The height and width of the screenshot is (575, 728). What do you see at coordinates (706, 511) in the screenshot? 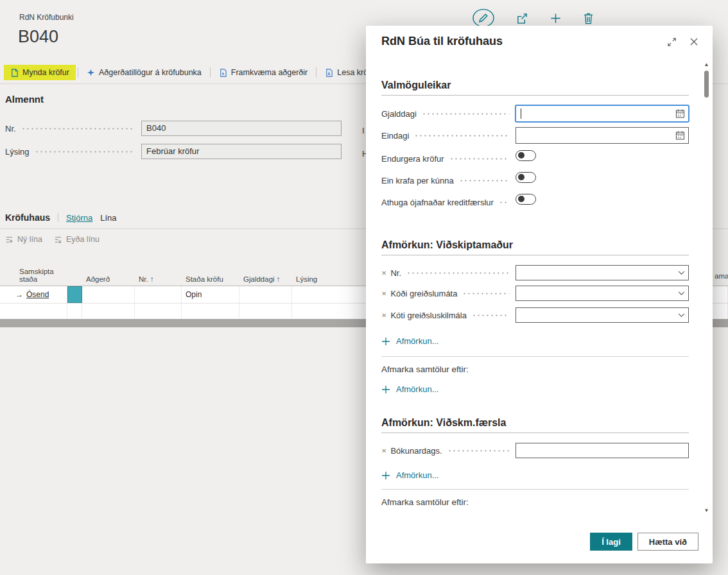
I see `scroll-down-icon: ▼` at bounding box center [706, 511].